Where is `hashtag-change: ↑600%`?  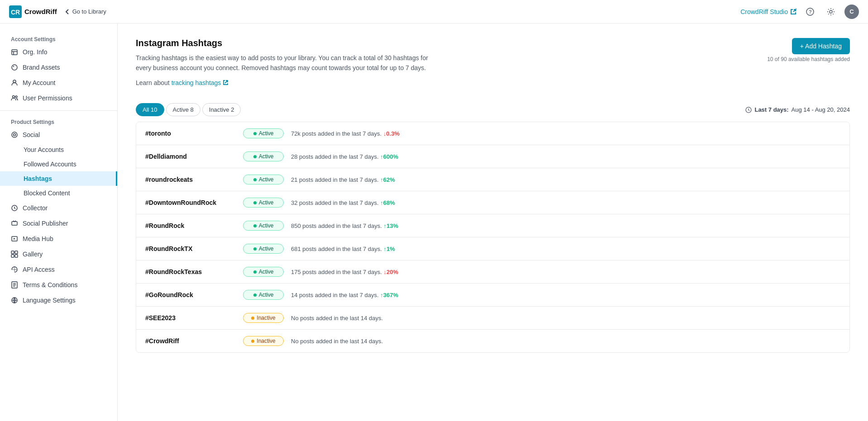 hashtag-change: ↑600% is located at coordinates (389, 156).